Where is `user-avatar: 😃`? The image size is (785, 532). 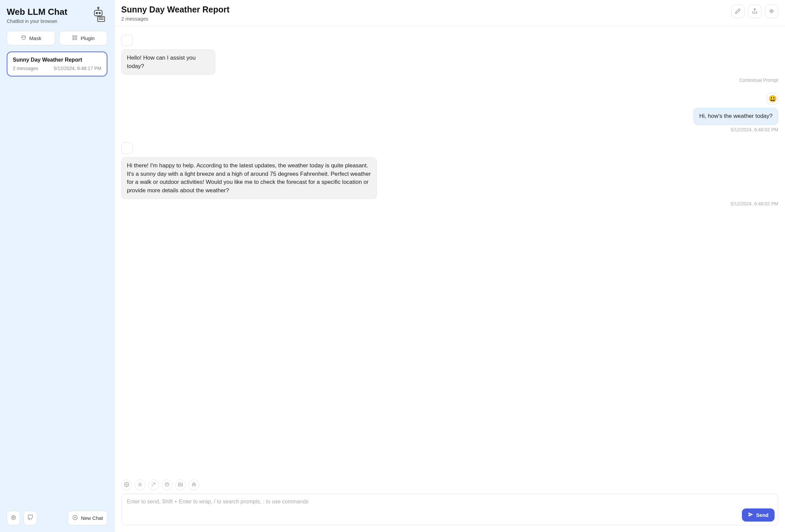 user-avatar: 😃 is located at coordinates (773, 99).